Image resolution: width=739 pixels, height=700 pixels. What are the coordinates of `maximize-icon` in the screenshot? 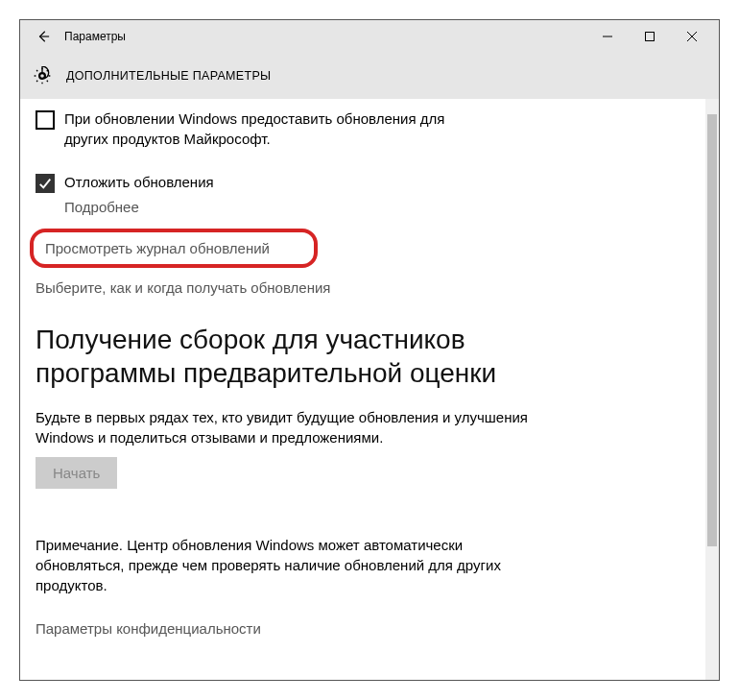 It's located at (650, 36).